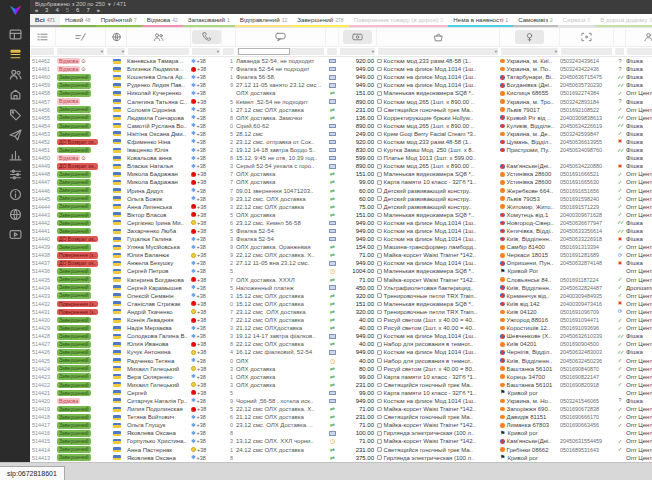 This screenshot has width=652, height=480. I want to click on clients-icon, so click(15, 74).